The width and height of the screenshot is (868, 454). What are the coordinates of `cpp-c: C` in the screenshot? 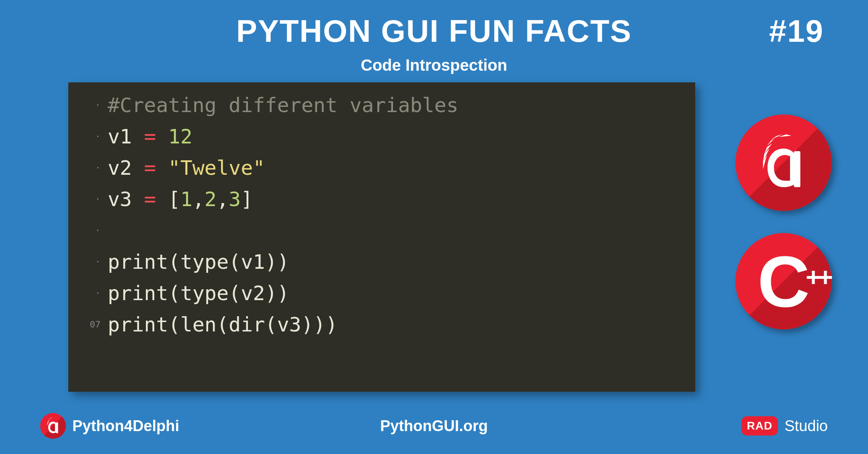 It's located at (784, 281).